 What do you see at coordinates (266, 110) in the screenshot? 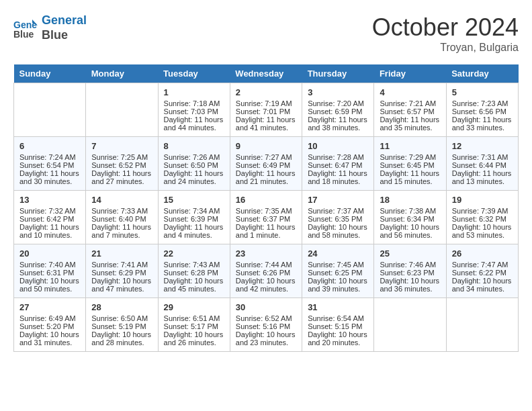
I see `calendar-week-row: 1Sunrise: 7:18 AMSunset: 7:03 PMDaylight…` at bounding box center [266, 110].